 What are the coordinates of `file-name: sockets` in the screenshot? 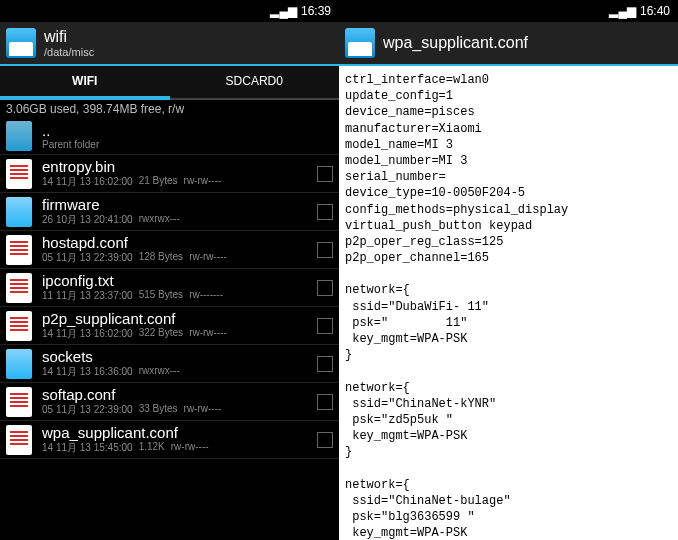 It's located at (176, 356).